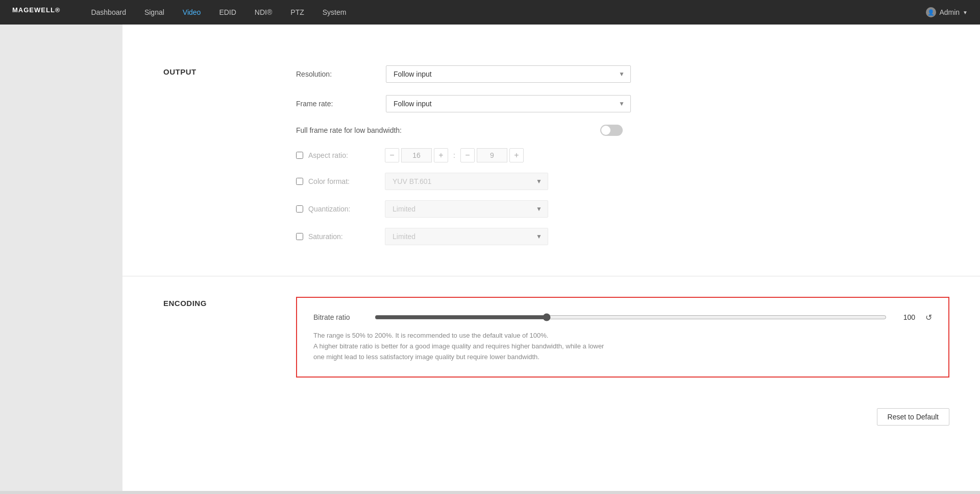 Image resolution: width=980 pixels, height=494 pixels. Describe the element at coordinates (61, 257) in the screenshot. I see `sidebar` at that location.